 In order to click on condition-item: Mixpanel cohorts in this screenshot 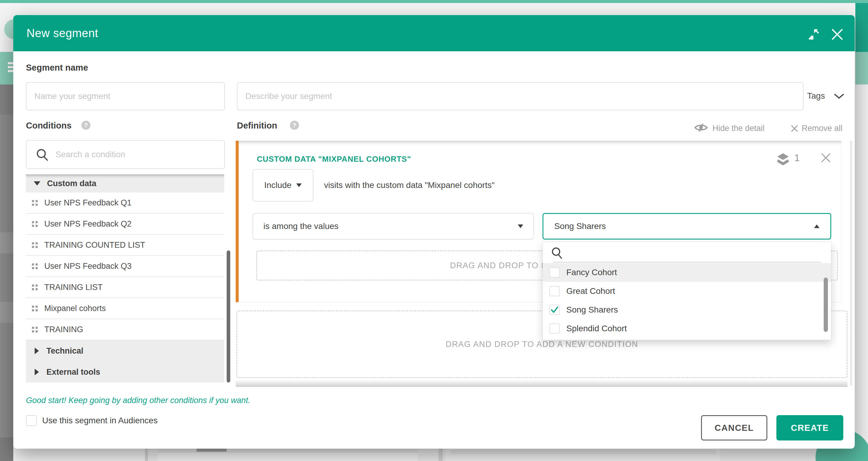, I will do `click(125, 309)`.